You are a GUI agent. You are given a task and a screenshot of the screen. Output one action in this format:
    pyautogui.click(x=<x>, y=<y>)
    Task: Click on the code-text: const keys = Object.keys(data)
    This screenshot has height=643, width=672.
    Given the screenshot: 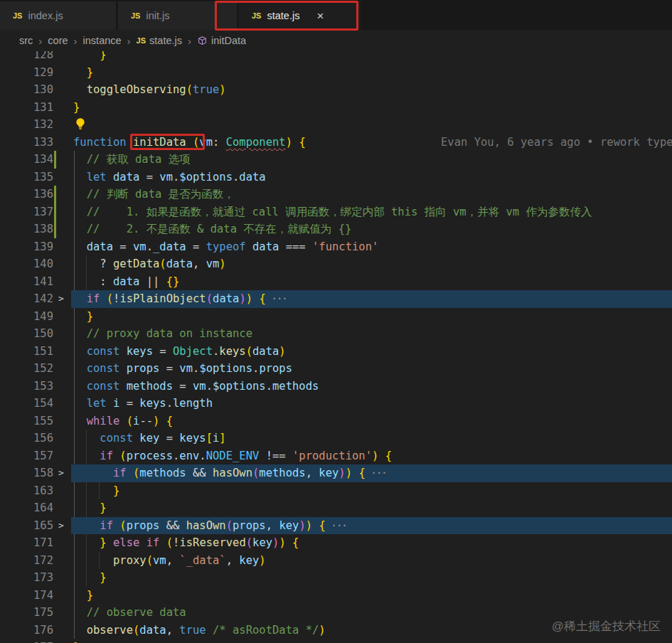 What is the action you would take?
    pyautogui.click(x=371, y=351)
    